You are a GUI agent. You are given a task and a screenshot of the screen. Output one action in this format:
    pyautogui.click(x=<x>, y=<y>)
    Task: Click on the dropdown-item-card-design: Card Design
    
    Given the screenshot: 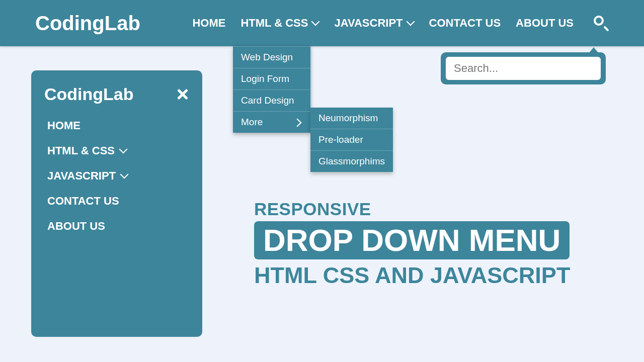 What is the action you would take?
    pyautogui.click(x=272, y=101)
    